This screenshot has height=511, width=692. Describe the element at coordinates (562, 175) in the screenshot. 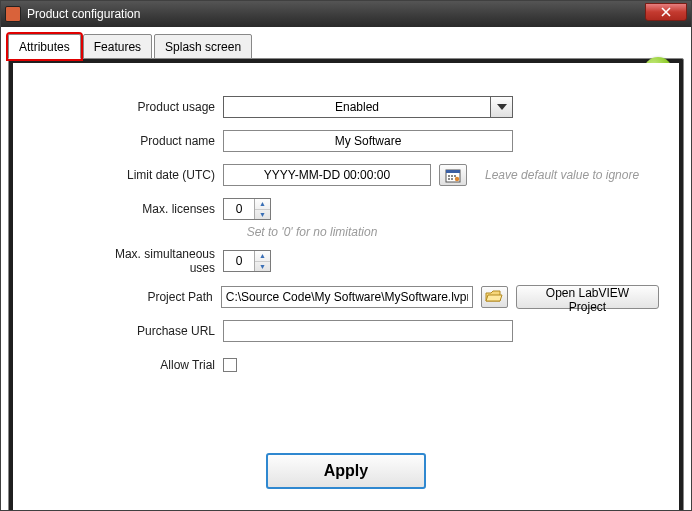

I see `limit-date-hint: Leave default value to ignore` at that location.